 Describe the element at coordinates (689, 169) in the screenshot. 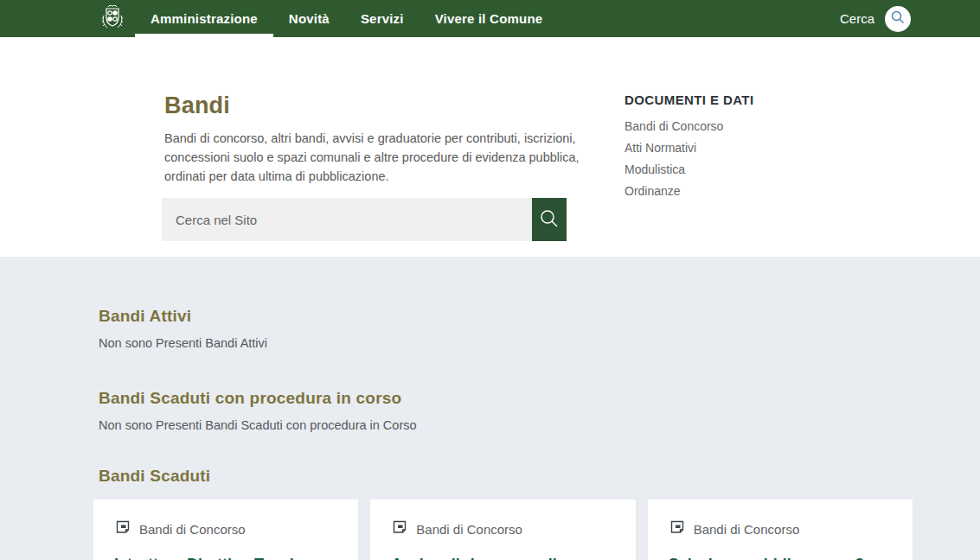

I see `doc-link-modulistica: Modulistica` at that location.